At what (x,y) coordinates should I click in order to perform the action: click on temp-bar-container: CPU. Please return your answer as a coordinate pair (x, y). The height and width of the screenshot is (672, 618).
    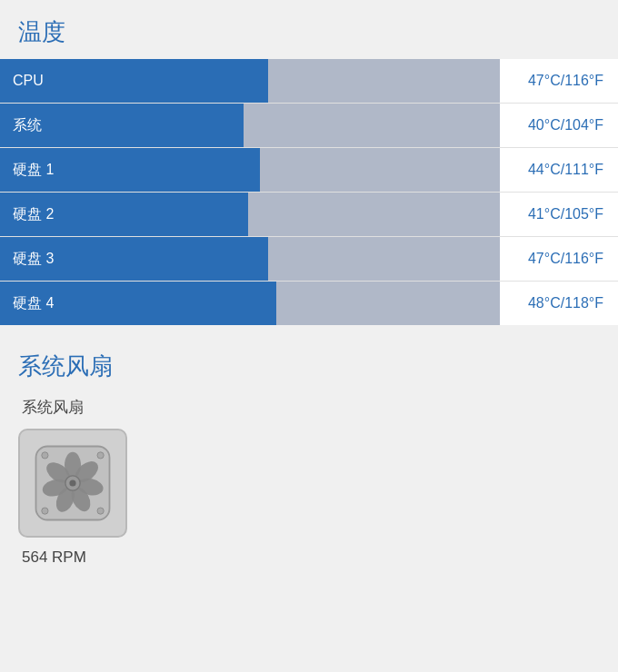
    Looking at the image, I should click on (250, 81).